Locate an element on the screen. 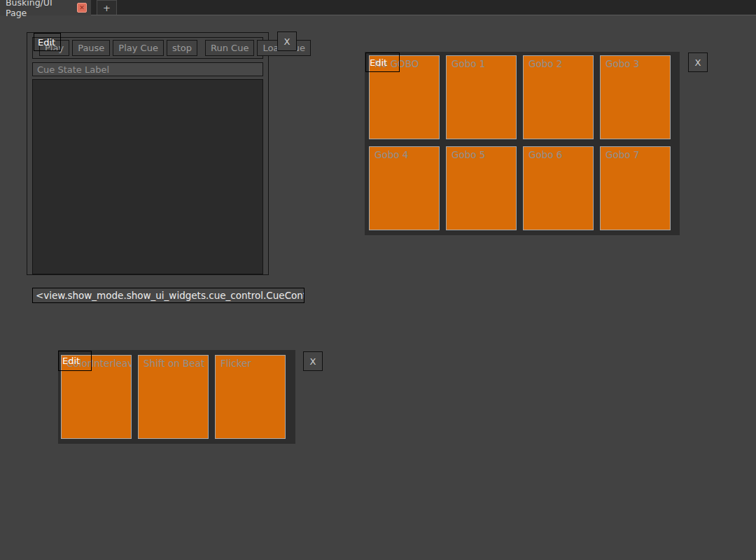 The image size is (756, 560). gobo-button-3: Gobo 3 is located at coordinates (636, 97).